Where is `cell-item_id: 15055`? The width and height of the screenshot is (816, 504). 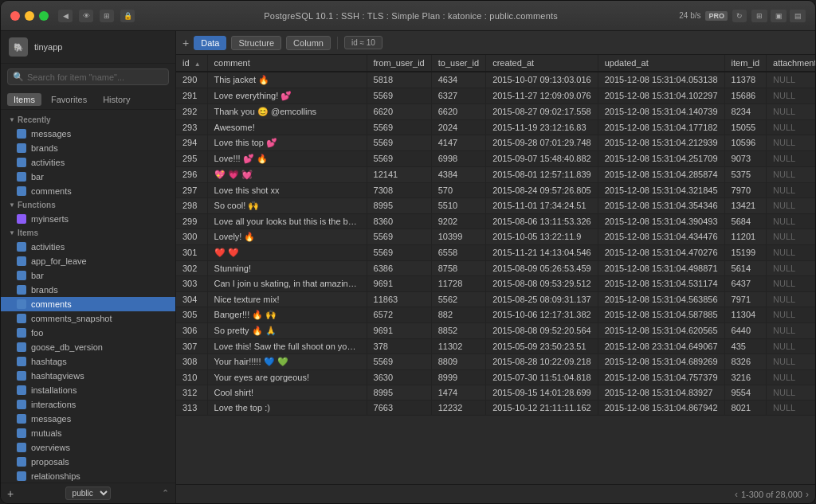 cell-item_id: 15055 is located at coordinates (745, 127).